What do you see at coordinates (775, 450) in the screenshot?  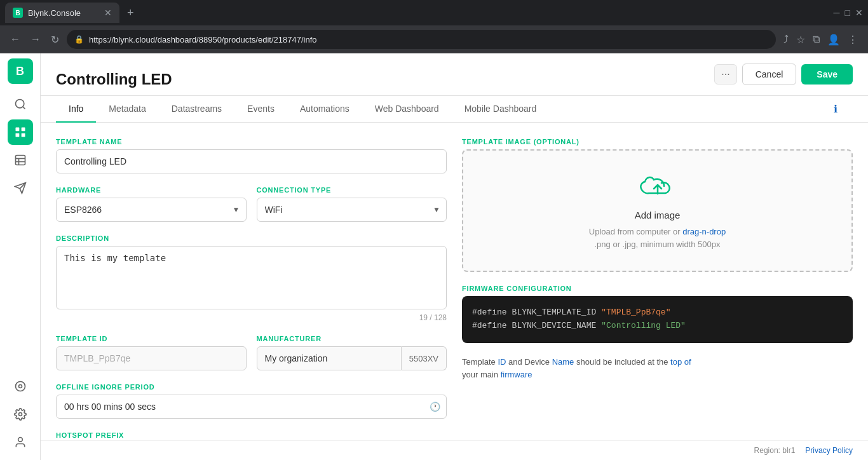 I see `region-text: Region: blr1` at bounding box center [775, 450].